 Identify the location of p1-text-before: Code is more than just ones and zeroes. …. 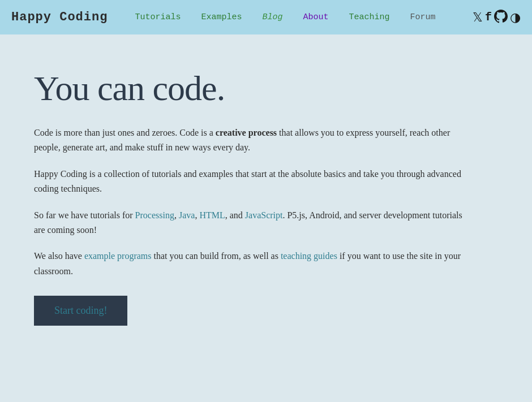
(125, 132).